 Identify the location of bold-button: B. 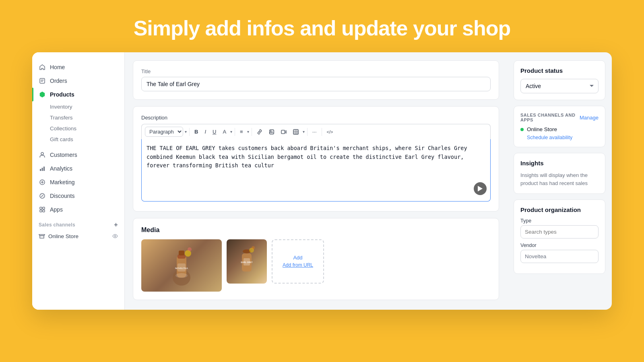
(196, 132).